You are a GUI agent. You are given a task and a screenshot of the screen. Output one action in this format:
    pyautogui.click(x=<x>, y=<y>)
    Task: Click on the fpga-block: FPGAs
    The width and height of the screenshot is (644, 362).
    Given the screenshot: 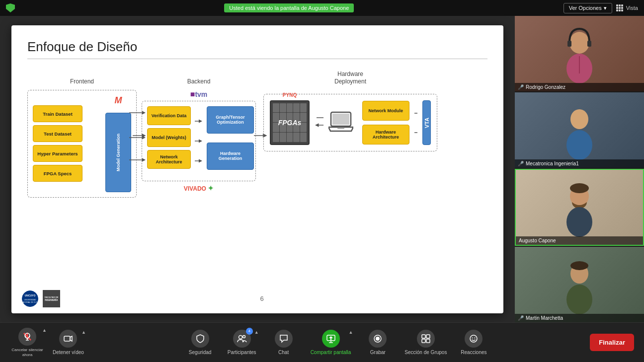 What is the action you would take?
    pyautogui.click(x=290, y=123)
    